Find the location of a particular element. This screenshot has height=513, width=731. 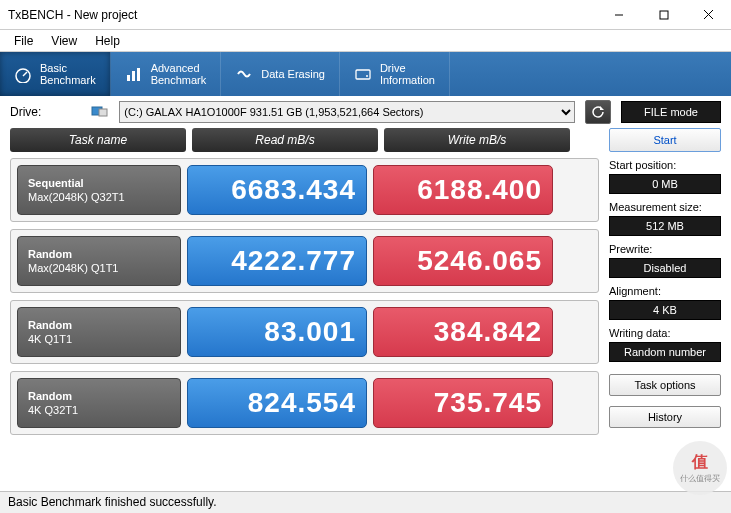

read-value: 83.001 is located at coordinates (277, 332).